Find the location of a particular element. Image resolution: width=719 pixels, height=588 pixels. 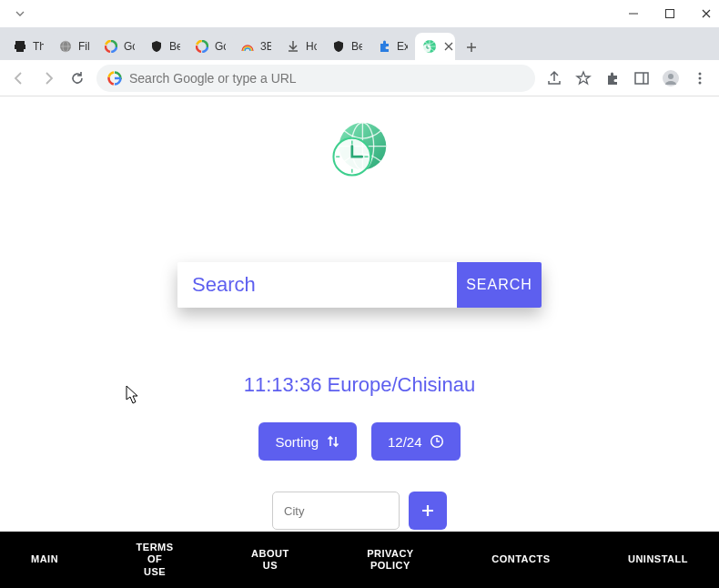

footer-privacy: PRIVACY POLICY is located at coordinates (390, 560).